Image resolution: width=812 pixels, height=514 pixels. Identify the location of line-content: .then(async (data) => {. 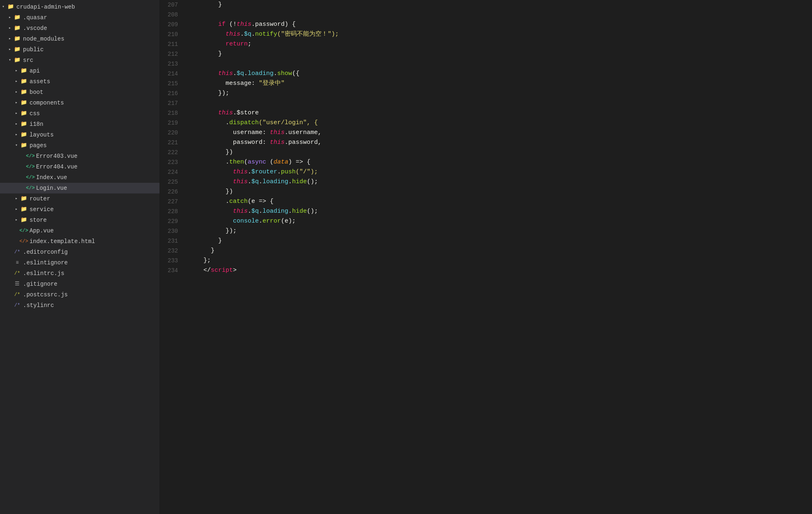
(498, 162).